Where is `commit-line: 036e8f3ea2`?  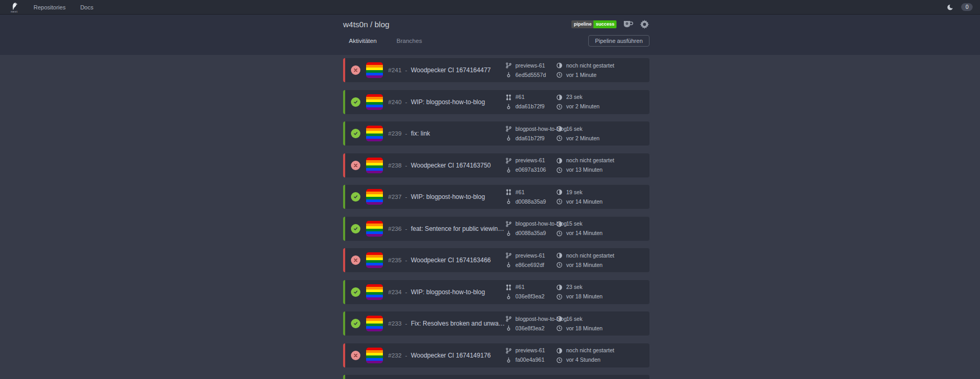
commit-line: 036e8f3ea2 is located at coordinates (531, 329).